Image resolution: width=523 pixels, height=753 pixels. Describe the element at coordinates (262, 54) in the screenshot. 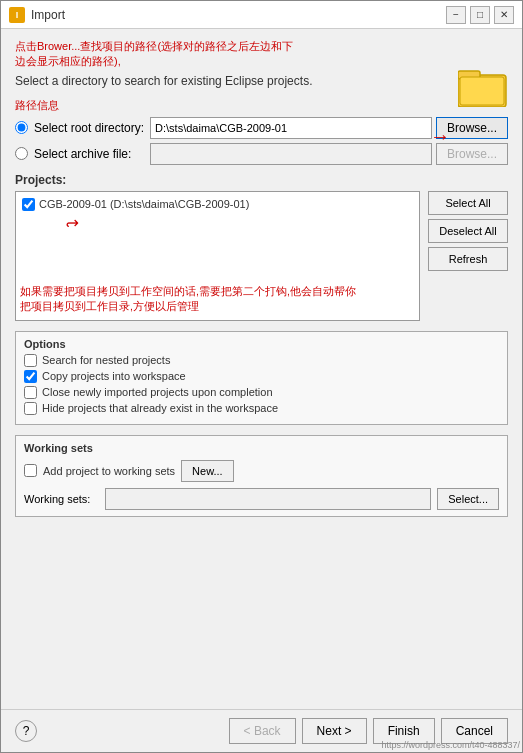

I see `top-annotation: 点击Brower...查找项目的路径(选择对的路径之后左边和下 边会显示相应的路…` at that location.